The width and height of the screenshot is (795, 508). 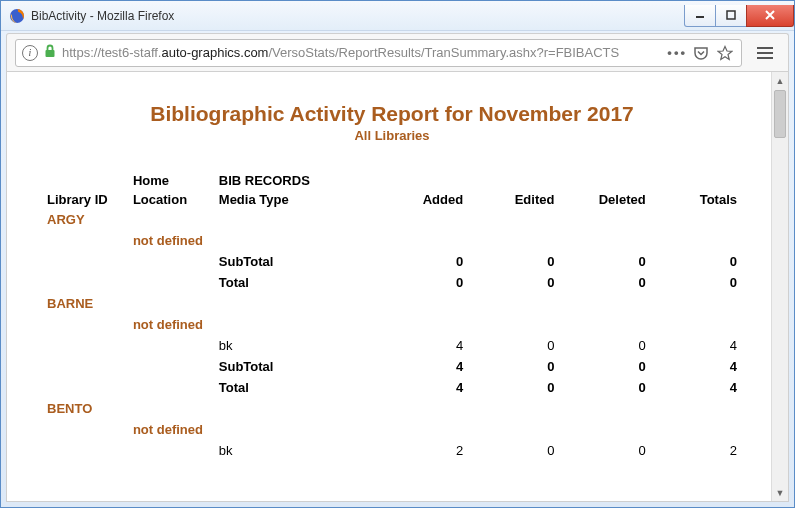 What do you see at coordinates (172, 180) in the screenshot?
I see `col-home-l1: Home` at bounding box center [172, 180].